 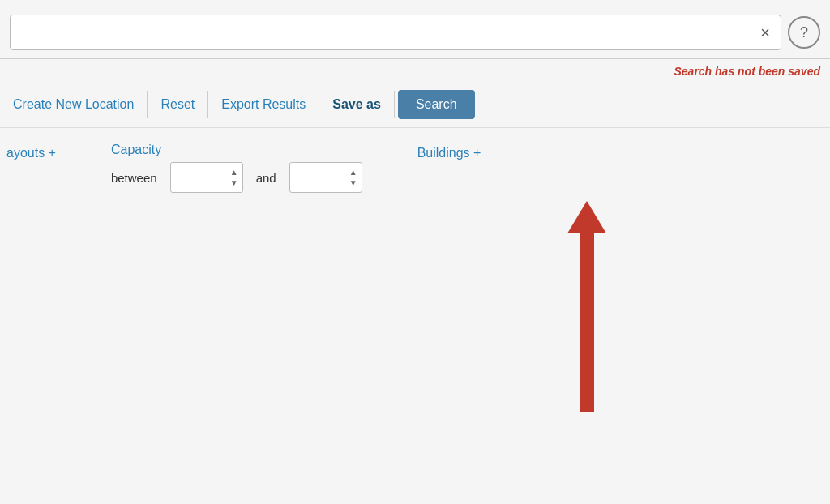 What do you see at coordinates (234, 173) in the screenshot?
I see `capacity-min-up: ▲` at bounding box center [234, 173].